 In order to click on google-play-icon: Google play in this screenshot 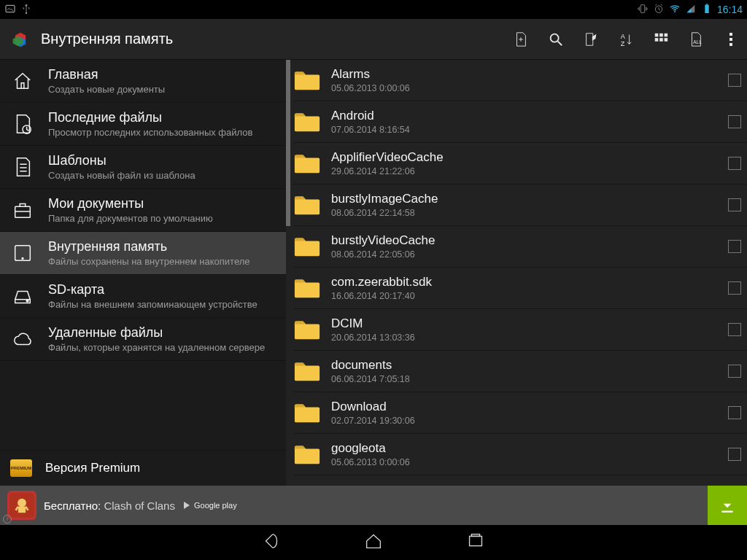, I will do `click(210, 505)`.